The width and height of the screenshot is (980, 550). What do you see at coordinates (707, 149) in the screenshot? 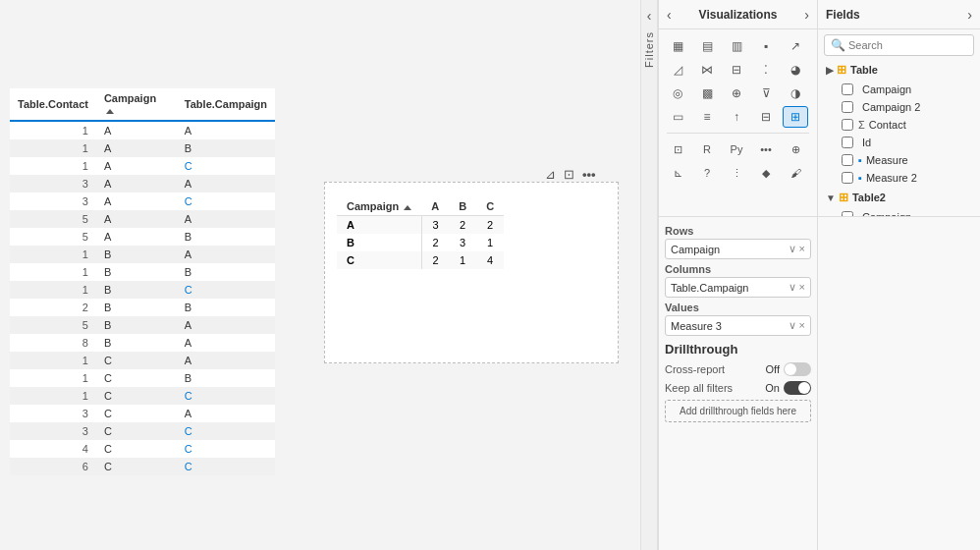
I see `r-icon: R` at bounding box center [707, 149].